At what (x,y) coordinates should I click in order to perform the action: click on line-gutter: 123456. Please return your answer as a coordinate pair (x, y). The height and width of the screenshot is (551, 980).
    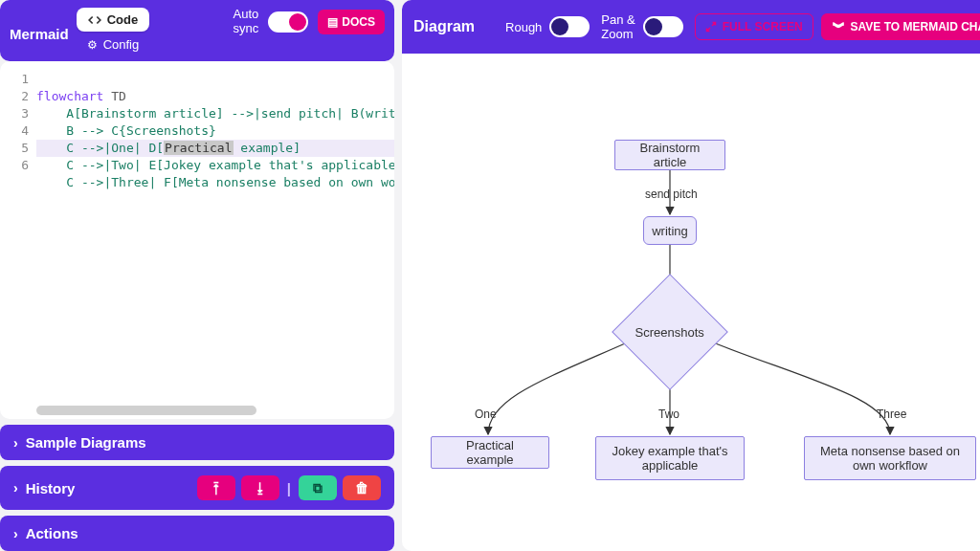
    Looking at the image, I should click on (18, 243).